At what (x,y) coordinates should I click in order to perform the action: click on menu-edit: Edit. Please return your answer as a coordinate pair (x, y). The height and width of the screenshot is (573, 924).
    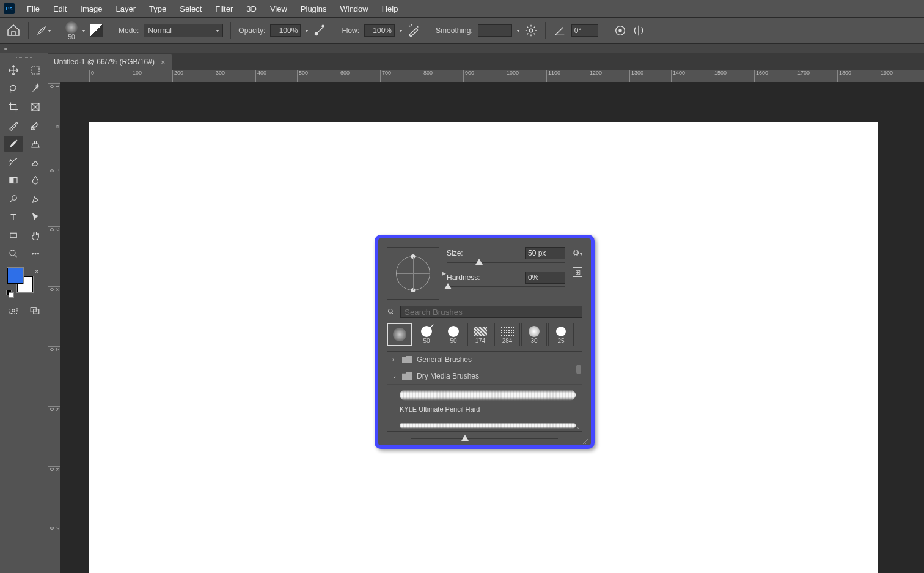
    Looking at the image, I should click on (60, 9).